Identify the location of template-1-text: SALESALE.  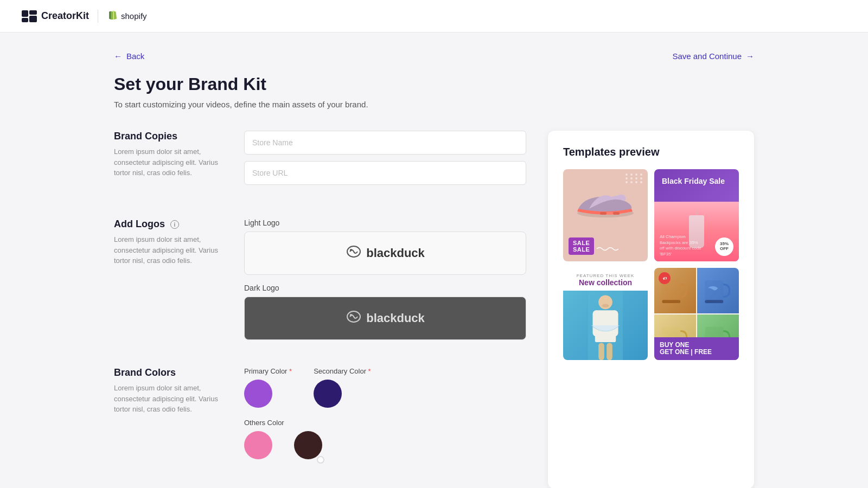
(593, 247).